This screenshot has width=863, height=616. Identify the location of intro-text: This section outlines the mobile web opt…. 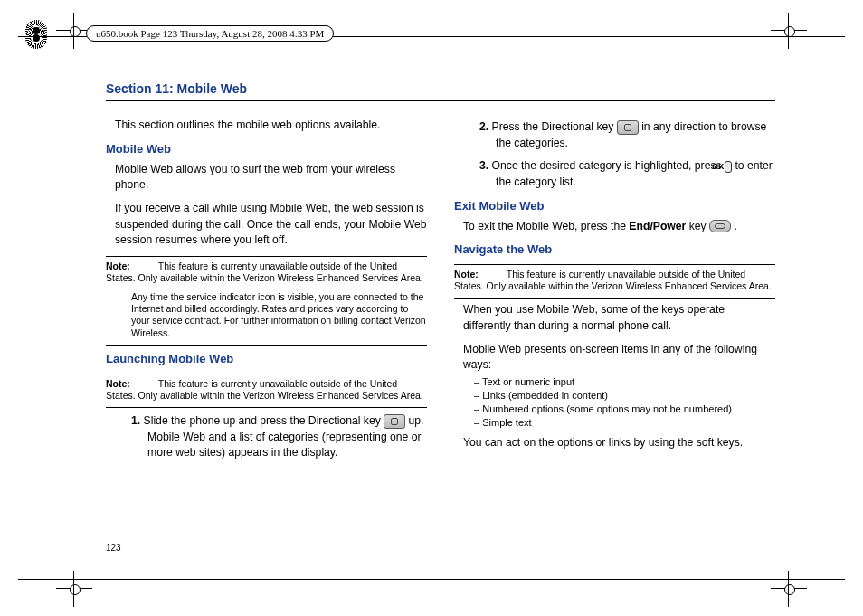
(271, 126).